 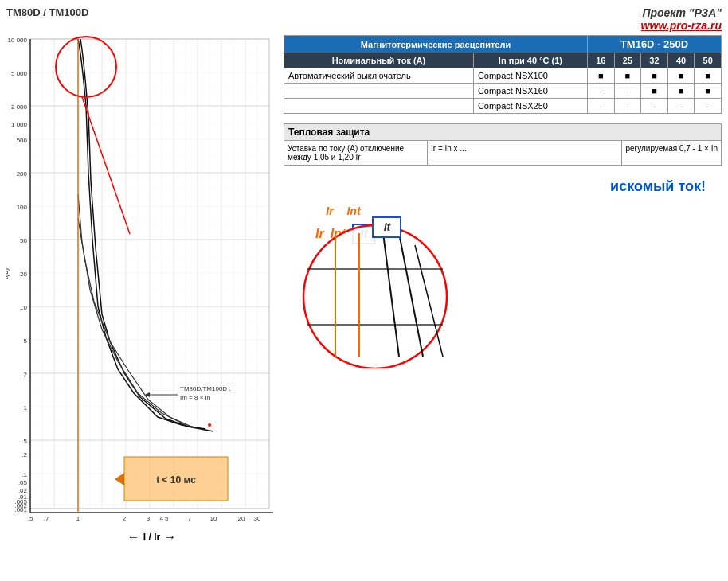 I want to click on svg-text: t(c), so click(x=8, y=274).